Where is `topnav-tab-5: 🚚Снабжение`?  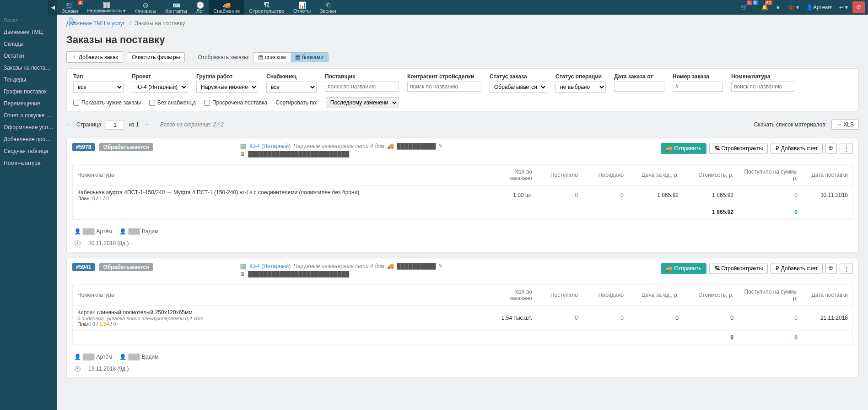 topnav-tab-5: 🚚Снабжение is located at coordinates (226, 7).